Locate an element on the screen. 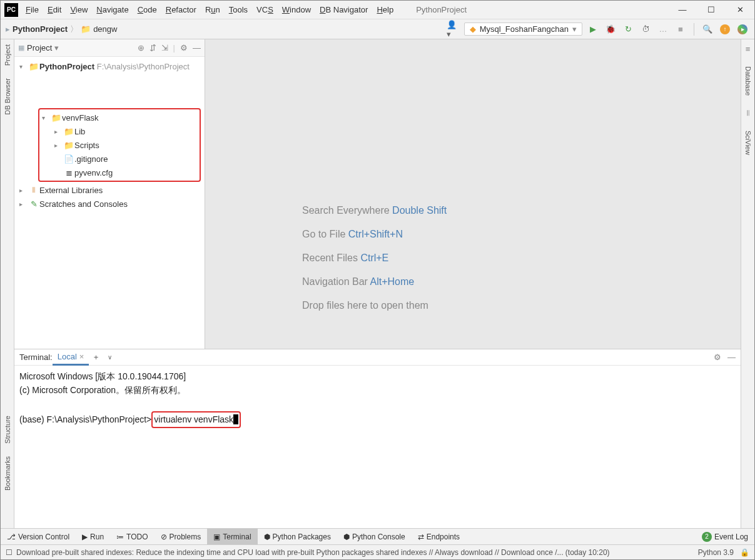  terminal-tabs: Terminal: Local× + ∨ ⚙ — is located at coordinates (378, 358).